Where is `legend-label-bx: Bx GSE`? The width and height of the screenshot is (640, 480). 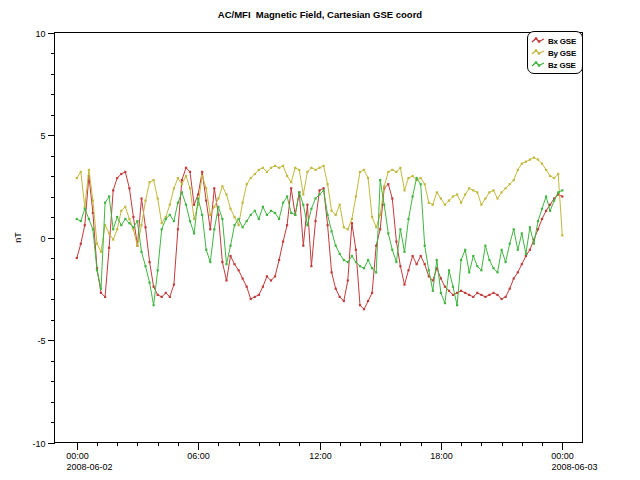 legend-label-bx: Bx GSE is located at coordinates (562, 42).